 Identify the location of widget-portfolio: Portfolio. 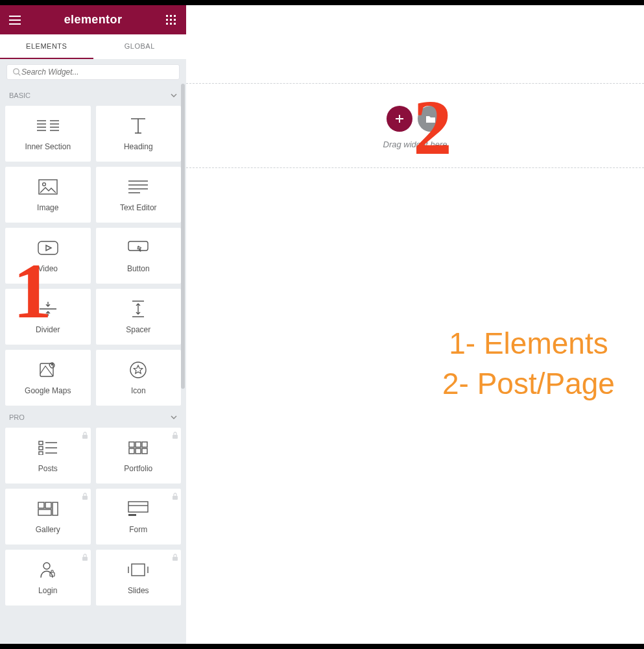
(139, 456).